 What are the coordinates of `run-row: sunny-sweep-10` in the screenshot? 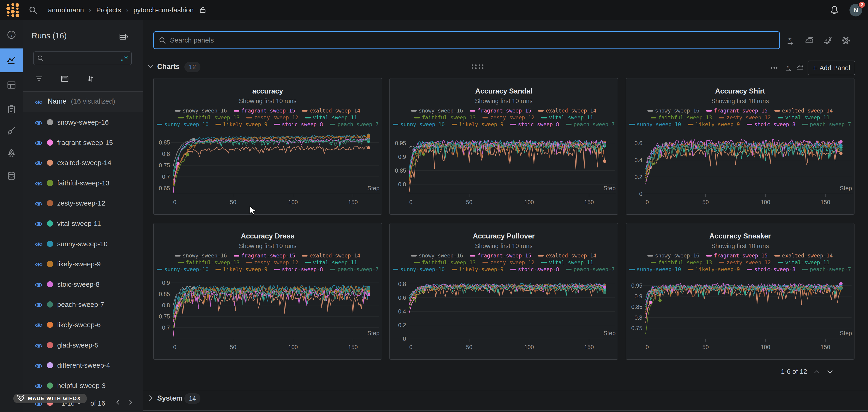 It's located at (83, 244).